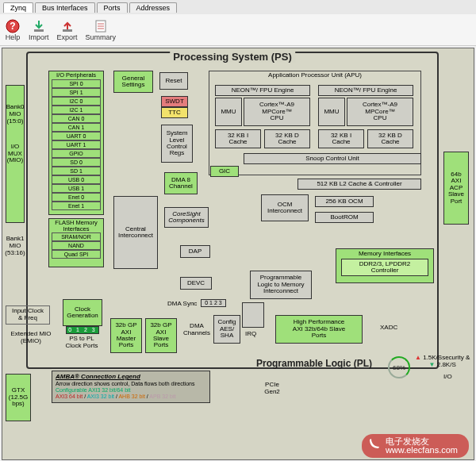 The image size is (476, 461). What do you see at coordinates (277, 112) in the screenshot?
I see `cpu1-block: Cortex™-A9 MPCore™ CPU` at bounding box center [277, 112].